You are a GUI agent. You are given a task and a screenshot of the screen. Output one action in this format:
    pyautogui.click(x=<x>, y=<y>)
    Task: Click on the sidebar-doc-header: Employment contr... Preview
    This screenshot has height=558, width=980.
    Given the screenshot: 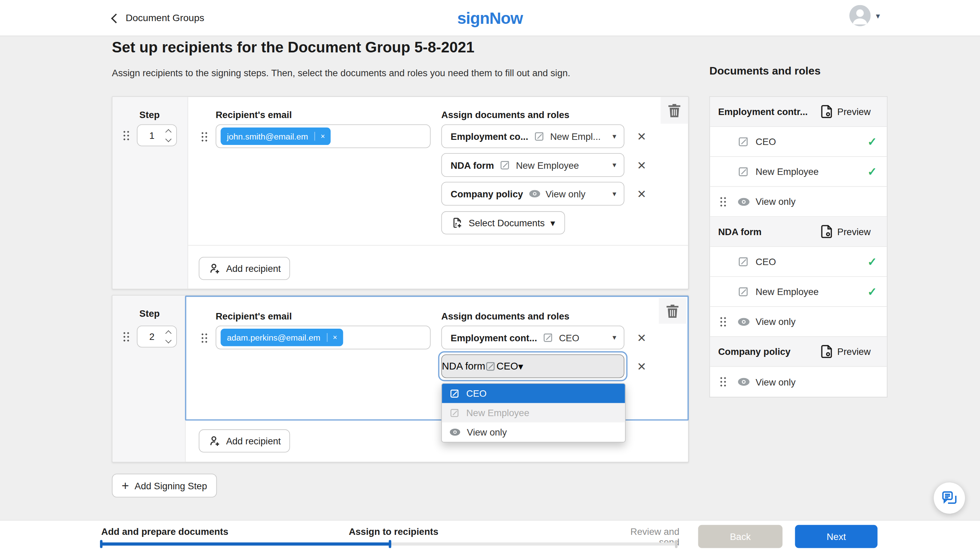 What is the action you would take?
    pyautogui.click(x=799, y=112)
    